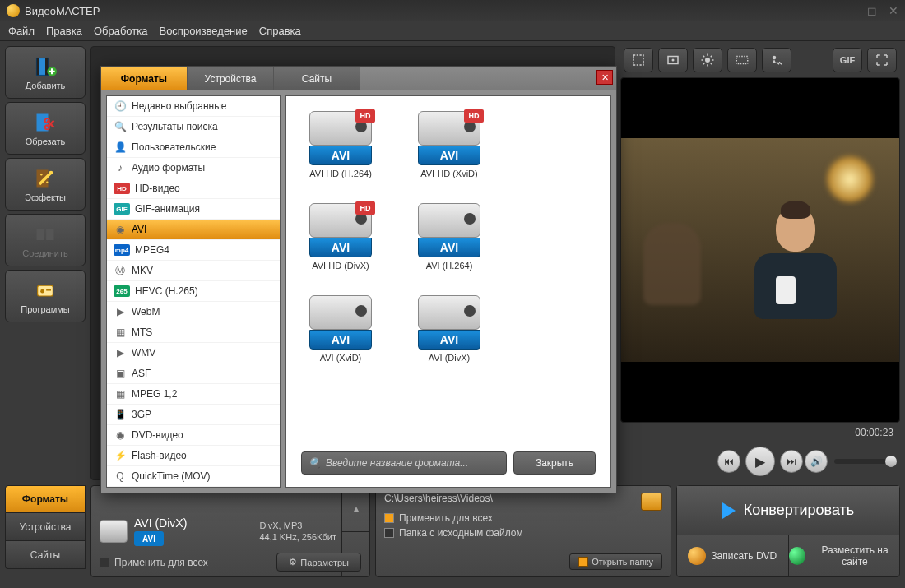 The height and width of the screenshot is (588, 905). What do you see at coordinates (193, 414) in the screenshot?
I see `category-item: 📱3GP` at bounding box center [193, 414].